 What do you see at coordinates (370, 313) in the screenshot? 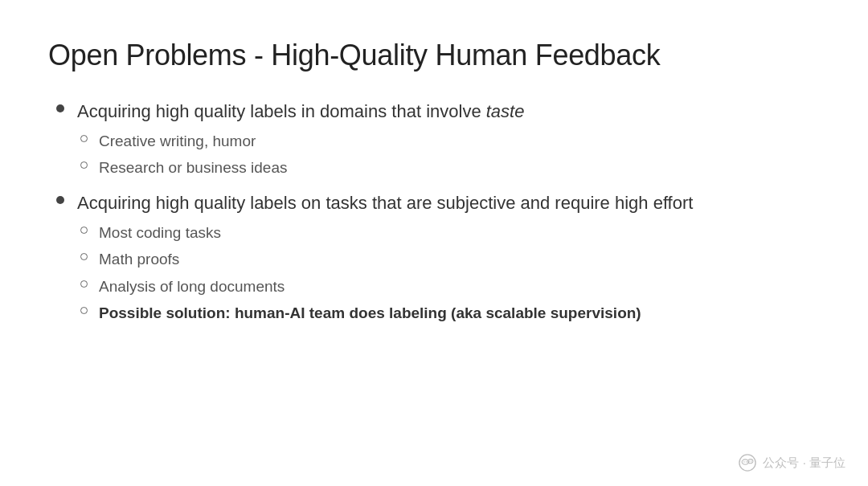
I see `sub-text-2-4-bold: Possible solution: human-AI team does la…` at bounding box center [370, 313].